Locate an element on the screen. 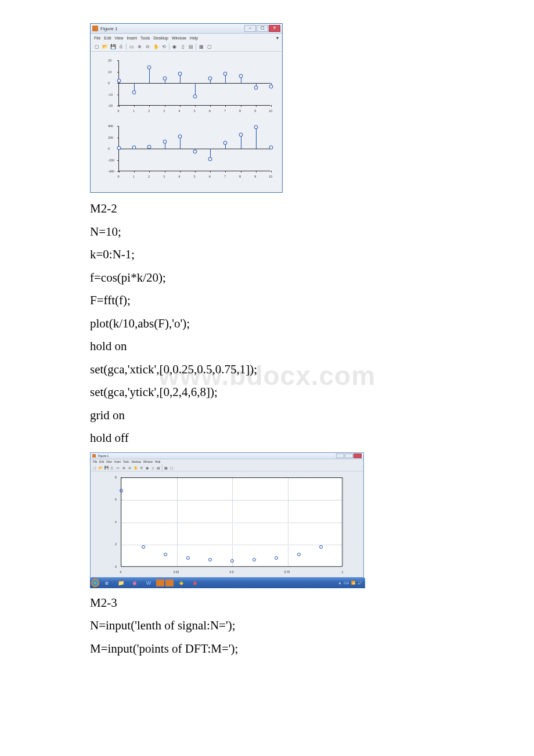 The width and height of the screenshot is (534, 756). titlebar: Figure 1 – ▢ ✕ is located at coordinates (186, 29).